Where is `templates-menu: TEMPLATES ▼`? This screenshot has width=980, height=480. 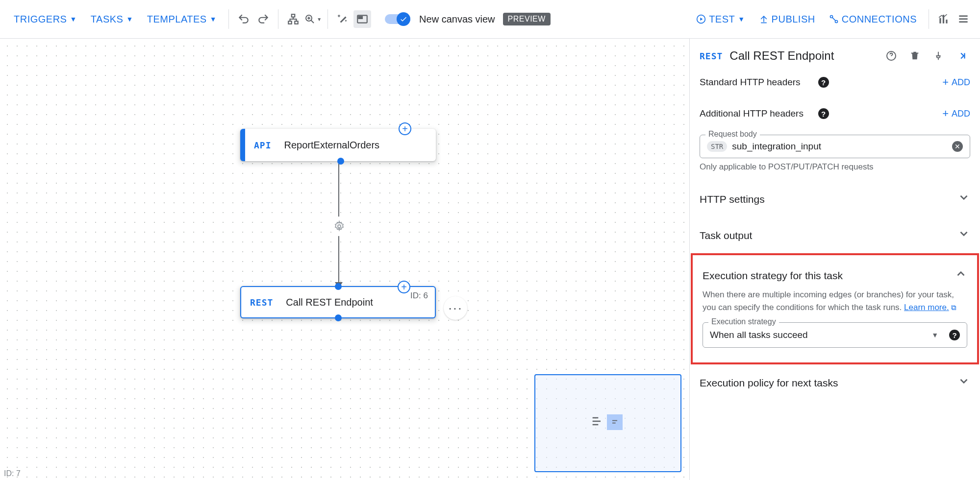 templates-menu: TEMPLATES ▼ is located at coordinates (182, 20).